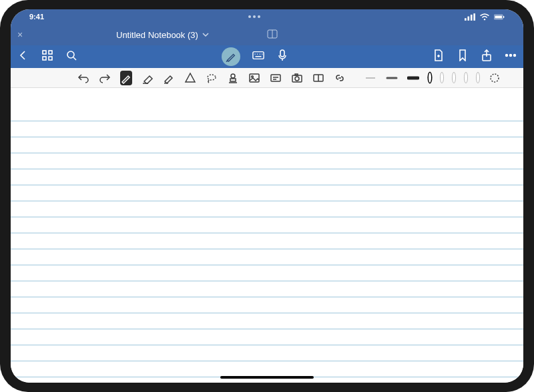 The width and height of the screenshot is (534, 392). Describe the element at coordinates (148, 78) in the screenshot. I see `eraser-tool-button` at that location.